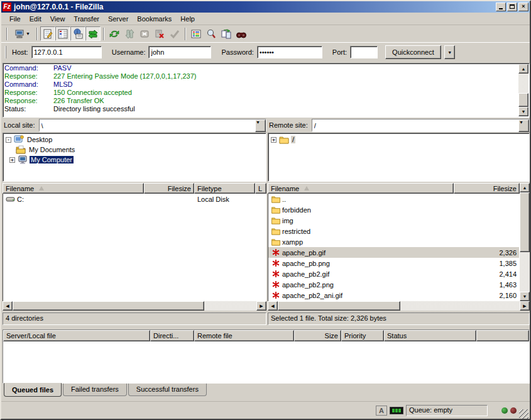 This screenshot has height=420, width=531. Describe the element at coordinates (276, 253) in the screenshot. I see `image-file-icon` at that location.